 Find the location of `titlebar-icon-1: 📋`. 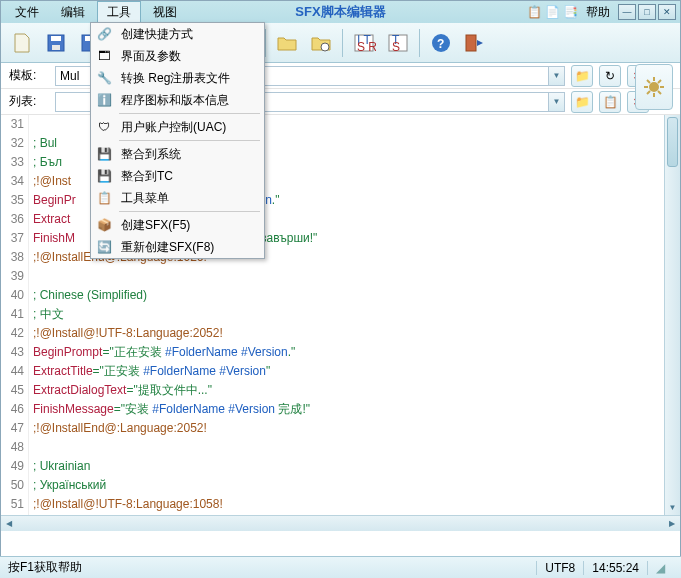

titlebar-icon-1: 📋 is located at coordinates (534, 12).